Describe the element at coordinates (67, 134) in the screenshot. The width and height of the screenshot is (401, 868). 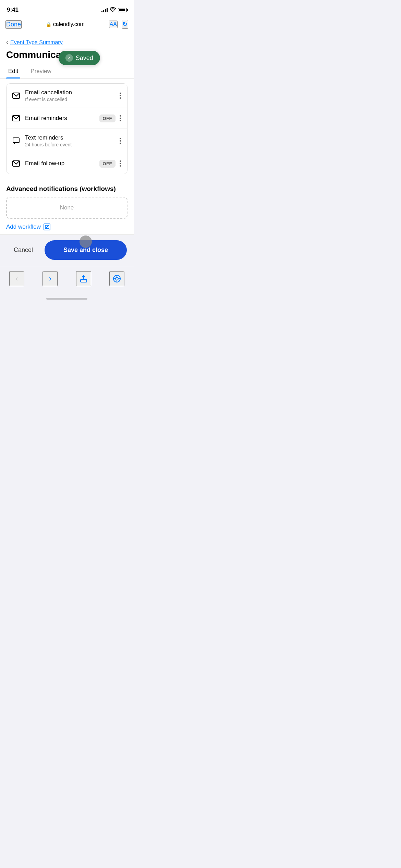
I see `main-content: ‹ Event Type Summary ✓ Saved Communicati…` at that location.